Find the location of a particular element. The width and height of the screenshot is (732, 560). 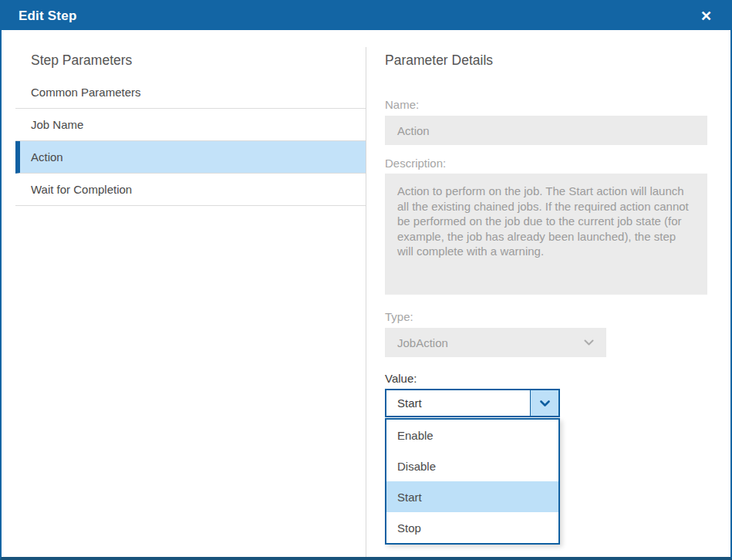

value-field-label: Value: is located at coordinates (558, 378).